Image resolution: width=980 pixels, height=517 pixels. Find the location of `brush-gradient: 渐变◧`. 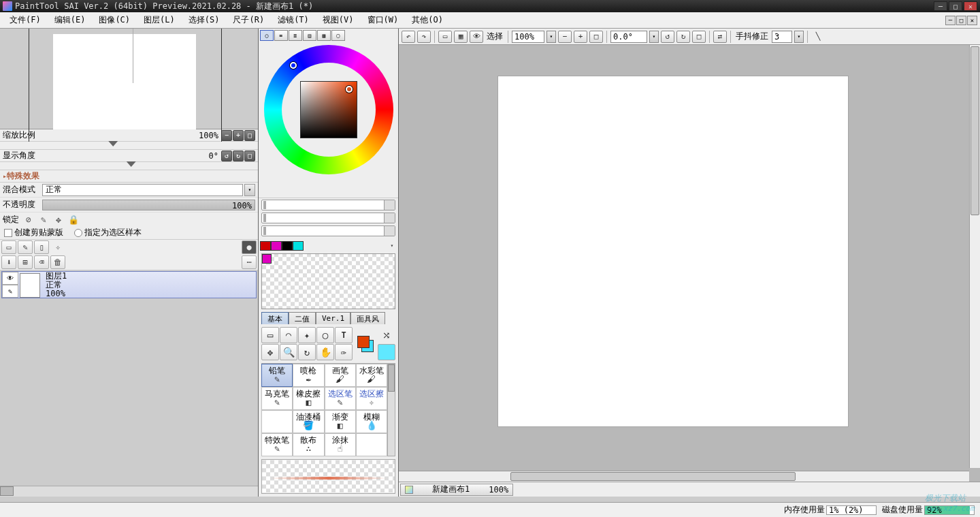

brush-gradient: 渐变◧ is located at coordinates (340, 422).